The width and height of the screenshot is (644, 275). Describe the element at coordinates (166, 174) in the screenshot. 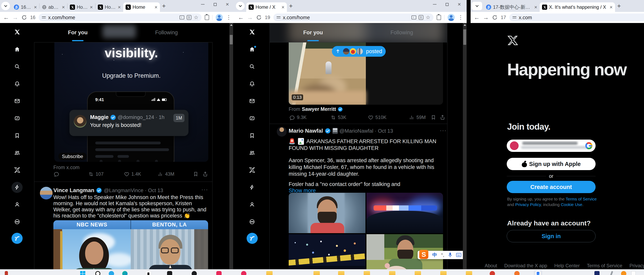

I see `views-action: 43M` at that location.